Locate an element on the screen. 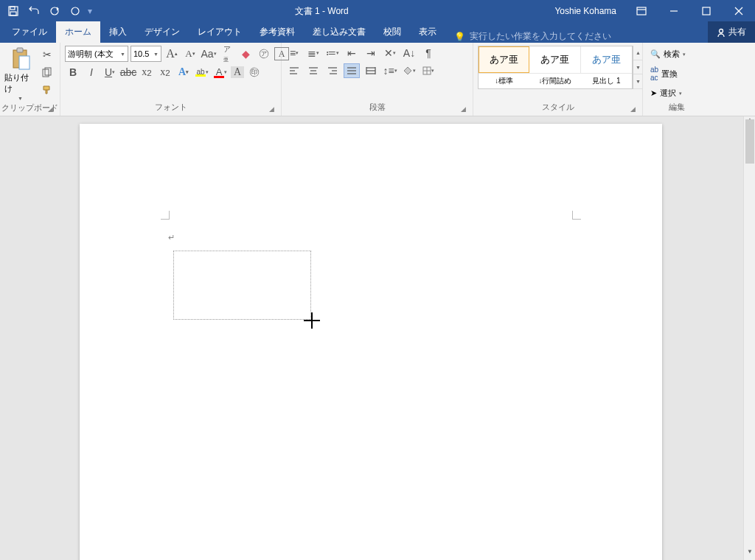 This screenshot has width=755, height=560. replace-label: 置換 is located at coordinates (669, 74).